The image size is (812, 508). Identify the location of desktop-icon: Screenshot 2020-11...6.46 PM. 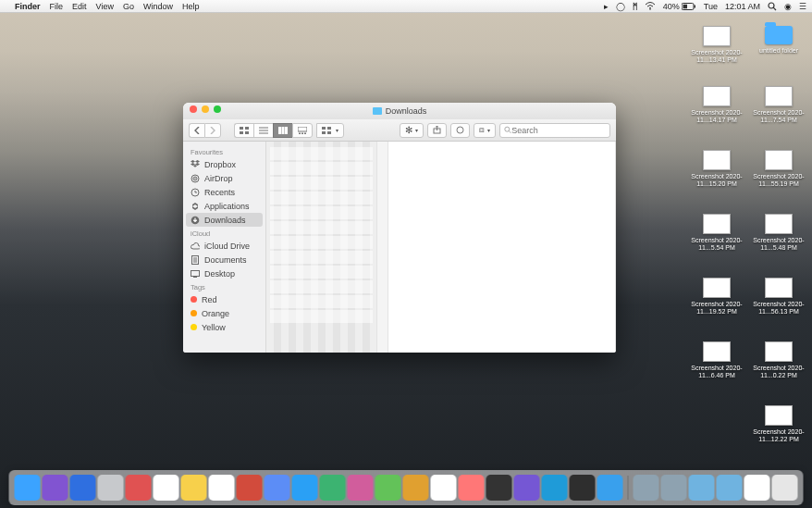
(717, 360).